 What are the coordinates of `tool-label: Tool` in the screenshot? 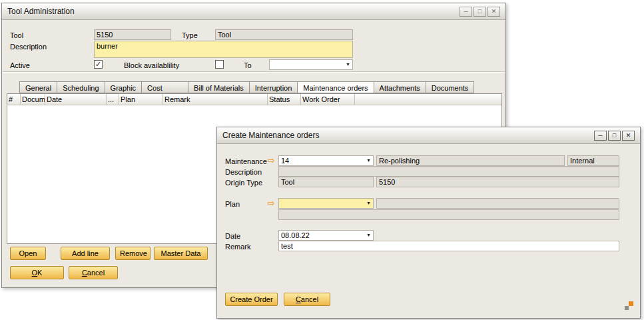 It's located at (17, 35).